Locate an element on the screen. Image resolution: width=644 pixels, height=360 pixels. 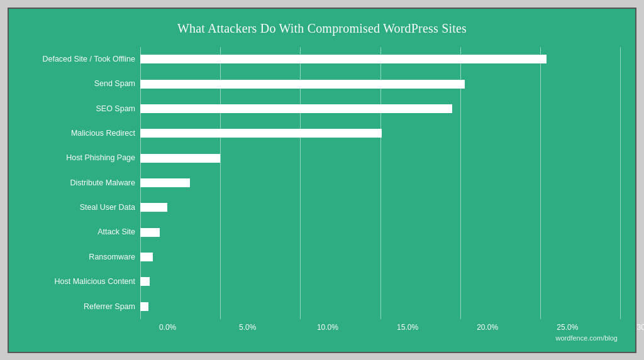
x-tick: 10.0% is located at coordinates (327, 327).